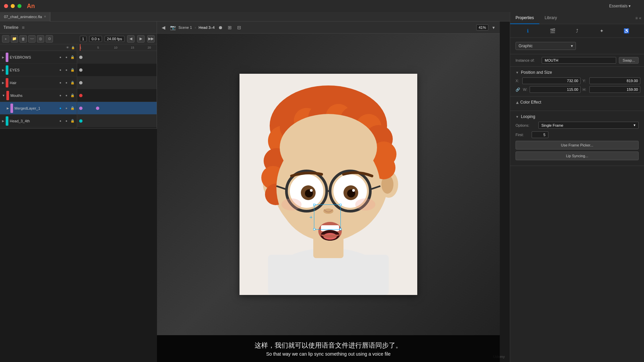  What do you see at coordinates (6, 39) in the screenshot?
I see `new-layer-btn: +` at bounding box center [6, 39].